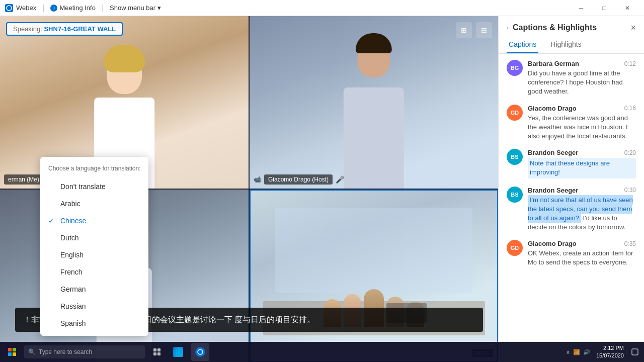 This screenshot has height=362, width=644. What do you see at coordinates (522, 45) in the screenshot?
I see `tab-captions: Captions` at bounding box center [522, 45].